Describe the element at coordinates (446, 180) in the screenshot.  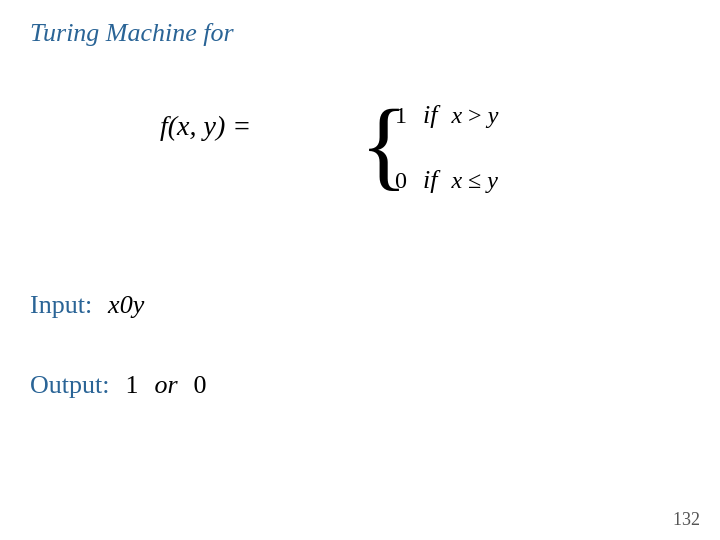
I see `case-2: 0 if x ≤ y` at that location.